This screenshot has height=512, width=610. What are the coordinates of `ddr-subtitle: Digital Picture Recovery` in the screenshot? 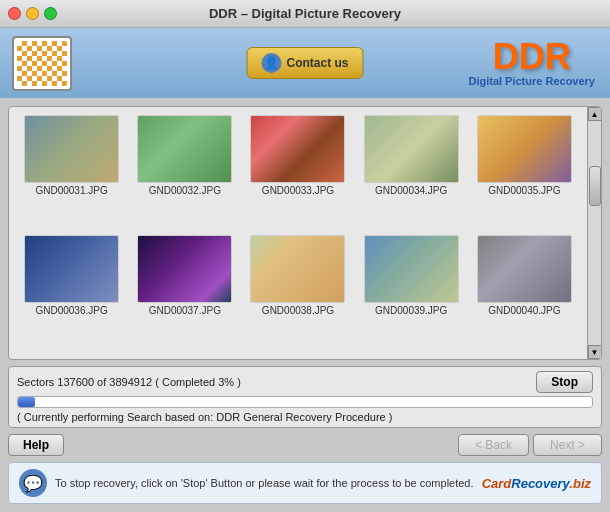 It's located at (532, 81).